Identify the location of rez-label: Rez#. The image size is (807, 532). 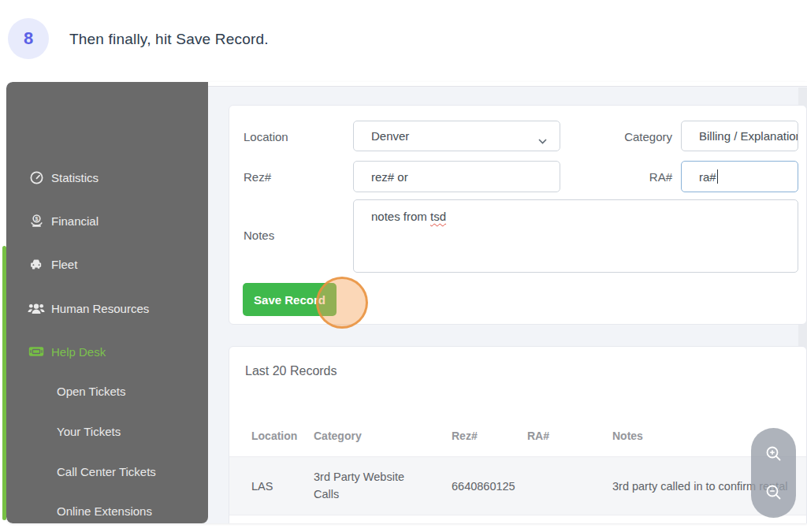
(257, 177).